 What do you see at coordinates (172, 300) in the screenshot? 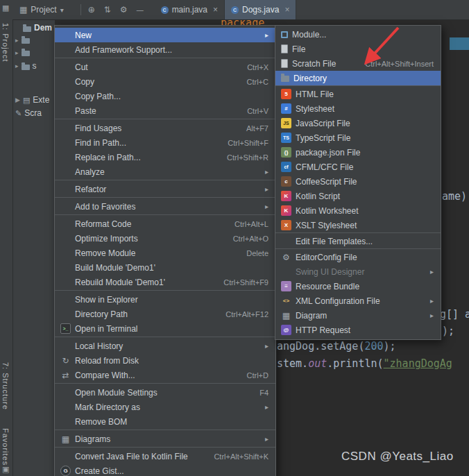
I see `menu-item-label: Show in Explorer` at bounding box center [172, 300].